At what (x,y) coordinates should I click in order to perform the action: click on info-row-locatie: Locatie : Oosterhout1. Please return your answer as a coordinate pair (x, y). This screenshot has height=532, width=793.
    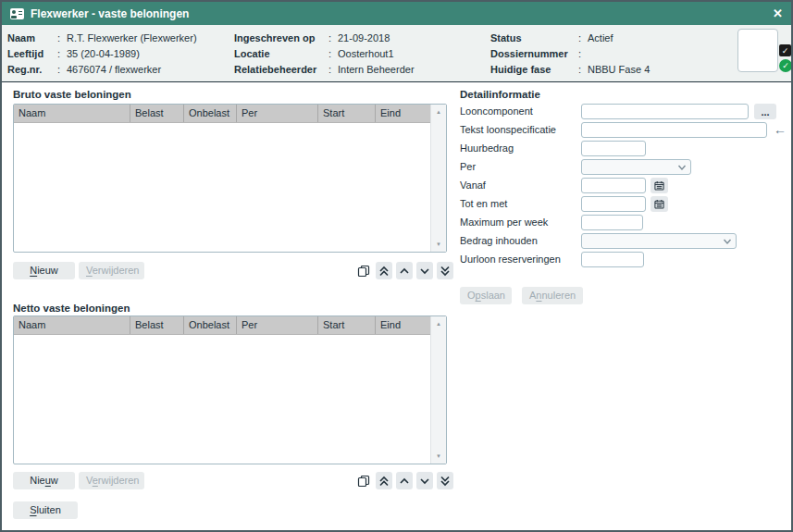
    Looking at the image, I should click on (324, 54).